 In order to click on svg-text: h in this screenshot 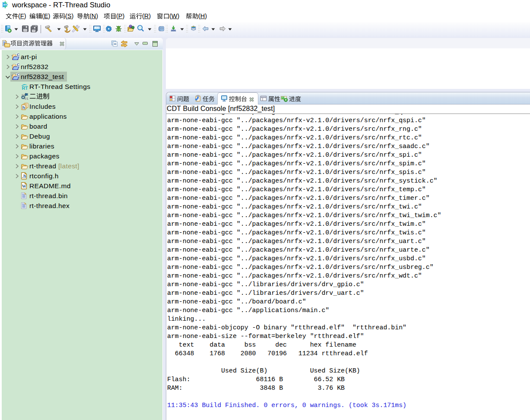, I will do `click(24, 107)`.